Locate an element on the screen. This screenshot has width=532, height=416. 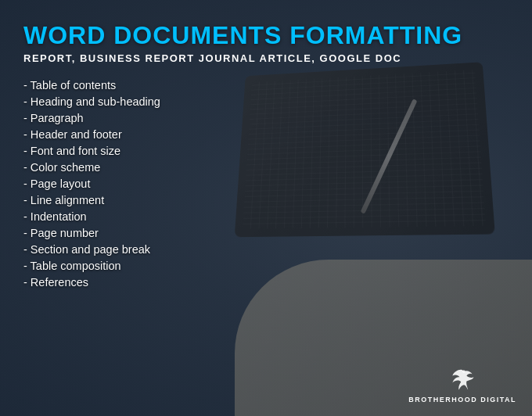
list-item: - Indentation is located at coordinates (266, 217).